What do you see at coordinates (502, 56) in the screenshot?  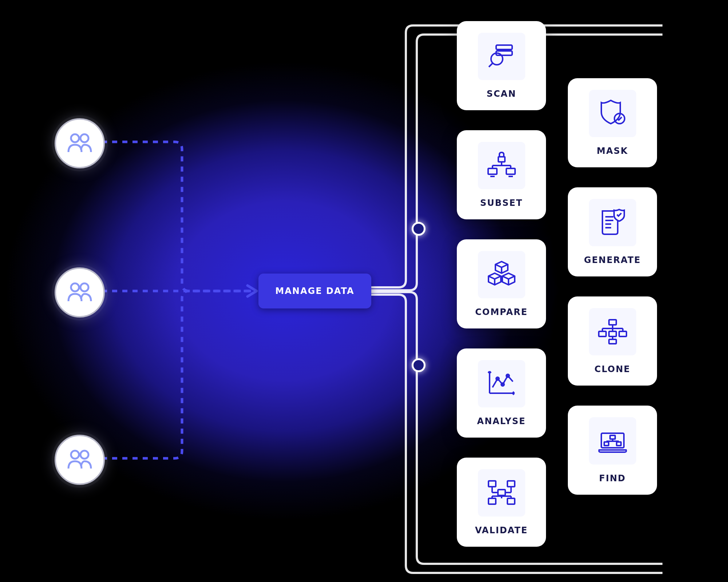 I see `search-db-icon` at bounding box center [502, 56].